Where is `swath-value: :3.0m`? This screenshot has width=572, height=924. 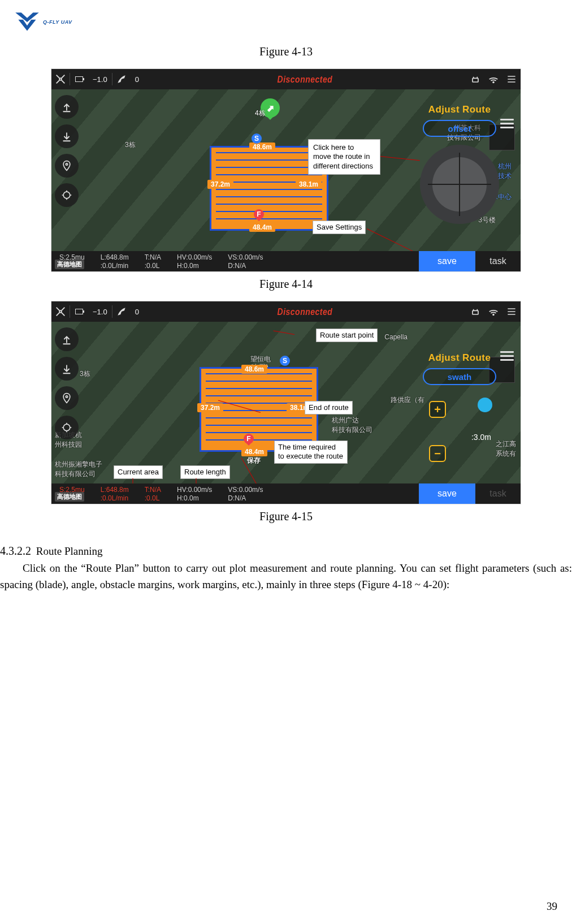
swath-value: :3.0m is located at coordinates (482, 437).